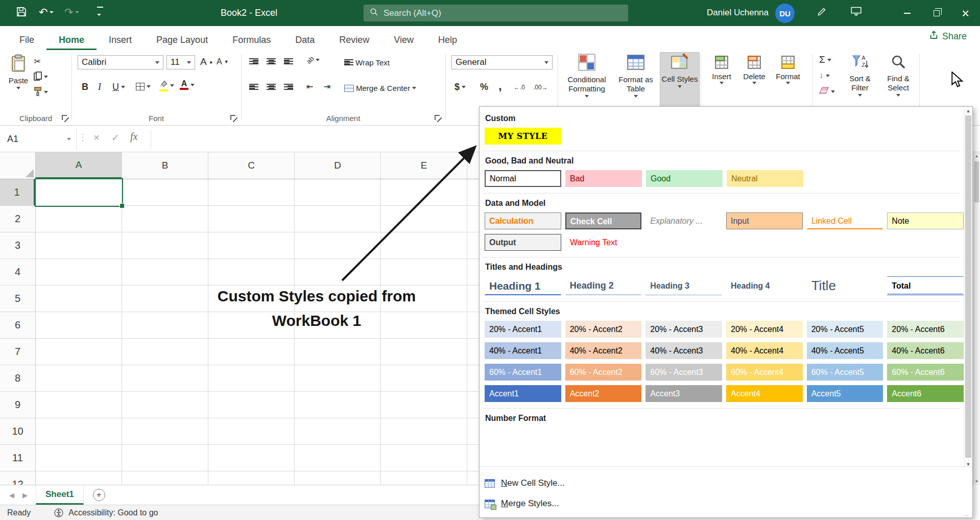  What do you see at coordinates (856, 12) in the screenshot?
I see `ribbon-display-options-button` at bounding box center [856, 12].